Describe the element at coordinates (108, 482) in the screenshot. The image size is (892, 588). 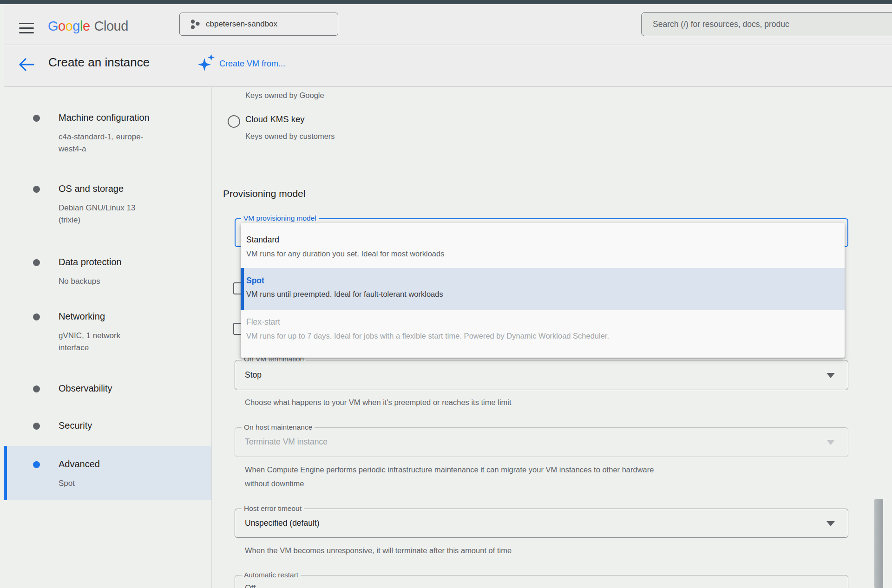
I see `sidebar-item-advanced: Advanced Spot` at that location.